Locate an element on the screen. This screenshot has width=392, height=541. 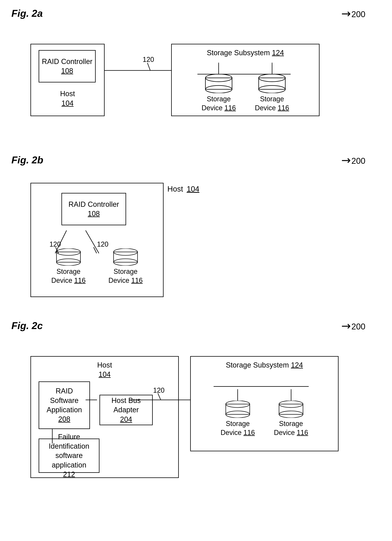
host-label: Host 104 is located at coordinates (68, 99).